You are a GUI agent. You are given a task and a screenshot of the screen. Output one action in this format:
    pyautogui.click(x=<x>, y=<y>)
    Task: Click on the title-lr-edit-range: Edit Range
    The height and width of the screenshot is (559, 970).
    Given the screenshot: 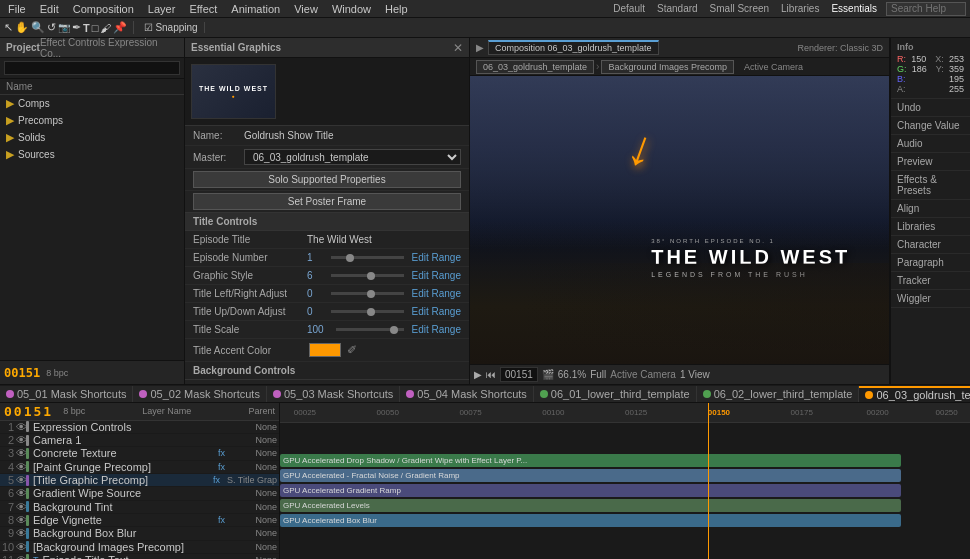 What is the action you would take?
    pyautogui.click(x=436, y=294)
    